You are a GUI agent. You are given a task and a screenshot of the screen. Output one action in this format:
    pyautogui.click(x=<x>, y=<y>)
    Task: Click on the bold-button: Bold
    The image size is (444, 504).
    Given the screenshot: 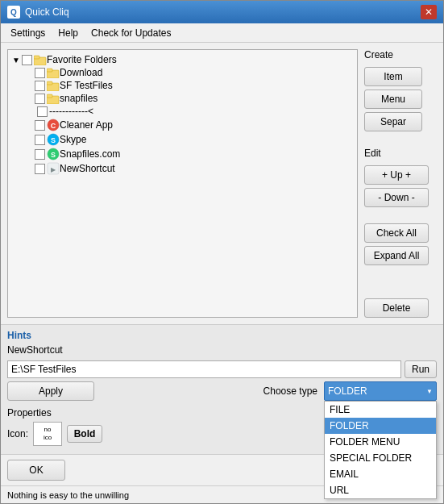 What is the action you would take?
    pyautogui.click(x=85, y=434)
    